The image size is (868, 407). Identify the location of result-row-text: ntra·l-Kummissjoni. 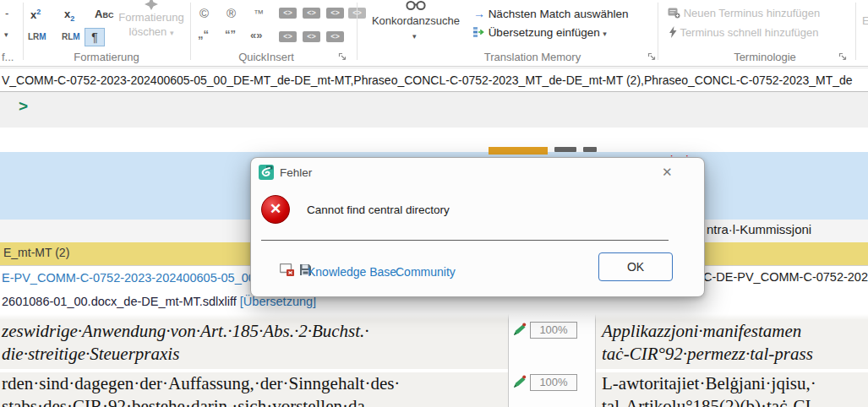
(759, 230).